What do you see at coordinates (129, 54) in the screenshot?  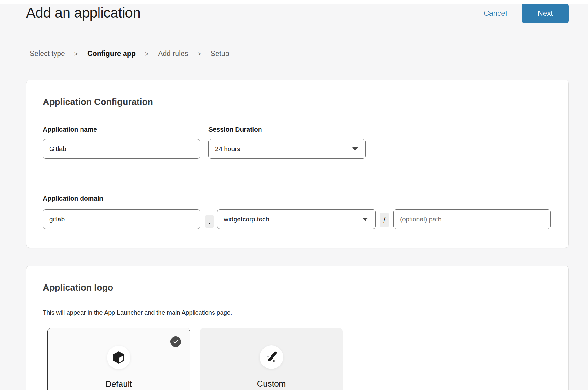 I see `breadcrumb: Select type > Configure app > Add rules …` at bounding box center [129, 54].